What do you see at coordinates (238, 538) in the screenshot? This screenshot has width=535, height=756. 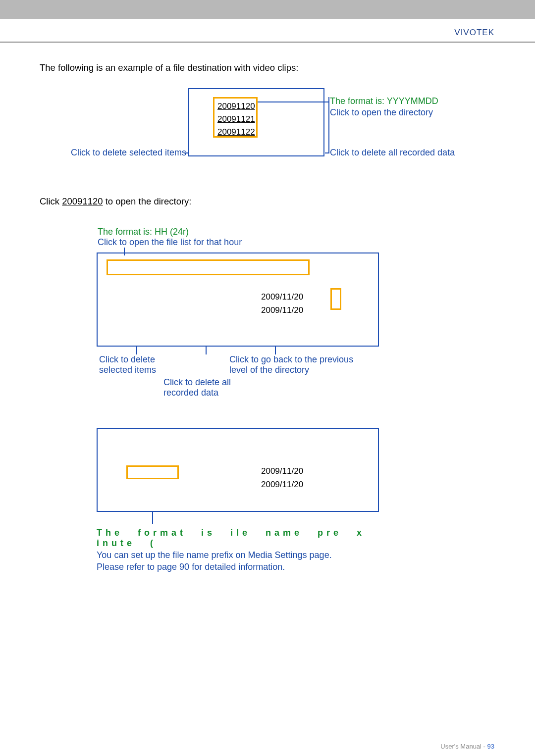 I see `annotation-format-filename: The format is ile name pre x inute (` at bounding box center [238, 538].